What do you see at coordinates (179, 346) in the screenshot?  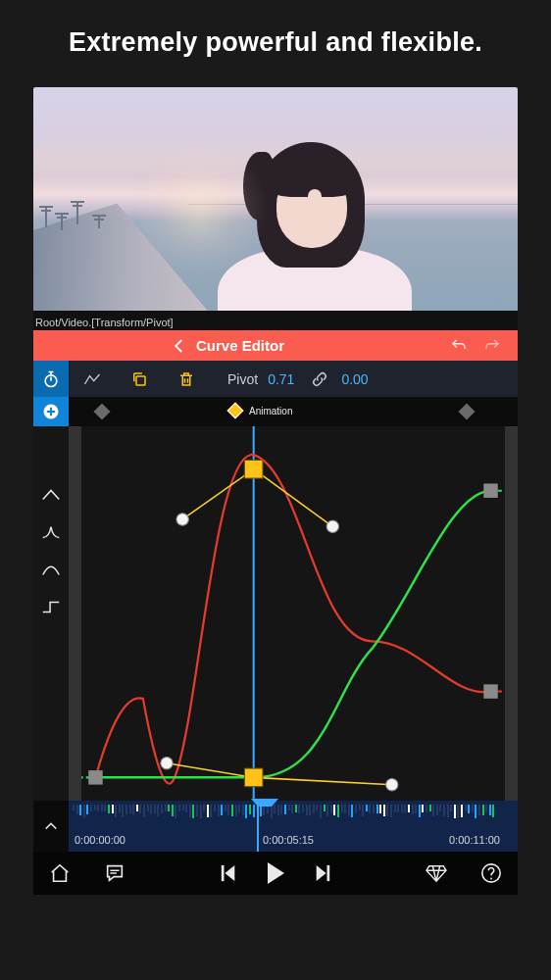 I see `back-arrow-icon` at bounding box center [179, 346].